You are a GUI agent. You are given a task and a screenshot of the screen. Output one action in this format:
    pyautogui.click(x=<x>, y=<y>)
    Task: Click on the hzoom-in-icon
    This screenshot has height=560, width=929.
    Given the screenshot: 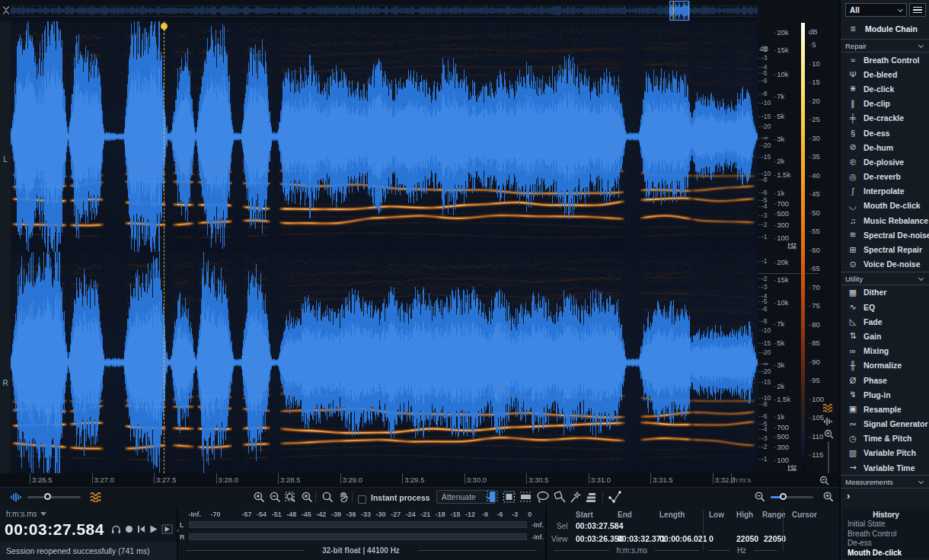 What is the action you would take?
    pyautogui.click(x=828, y=497)
    